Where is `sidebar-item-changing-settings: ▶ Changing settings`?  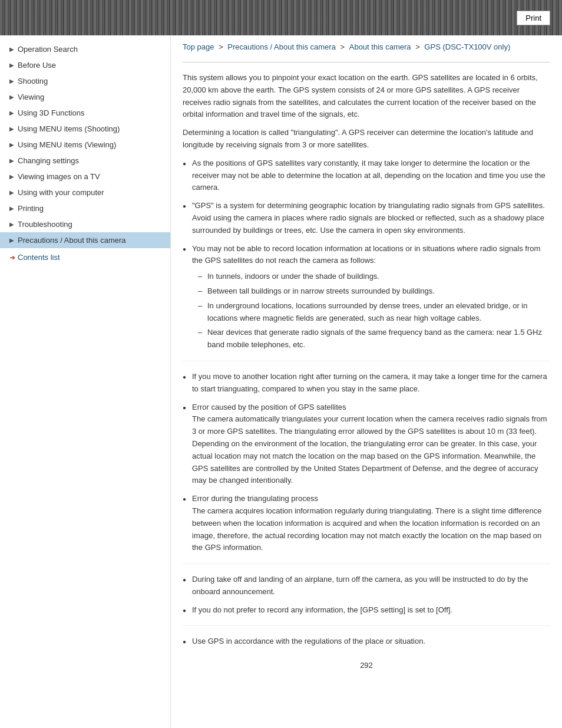
sidebar-item-changing-settings: ▶ Changing settings is located at coordinates (85, 160).